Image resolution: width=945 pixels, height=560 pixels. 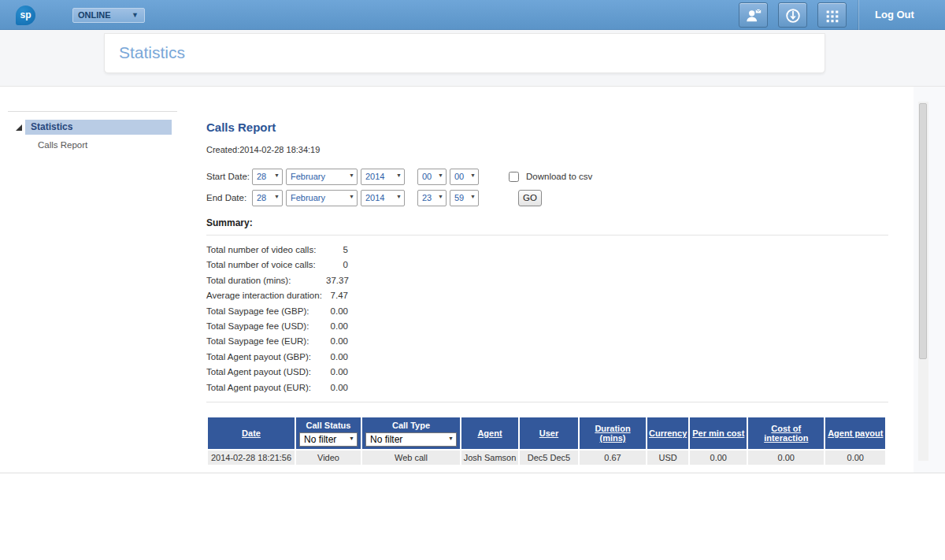 I want to click on column-header-cost-of-interaction: Cost of interaction, so click(x=786, y=433).